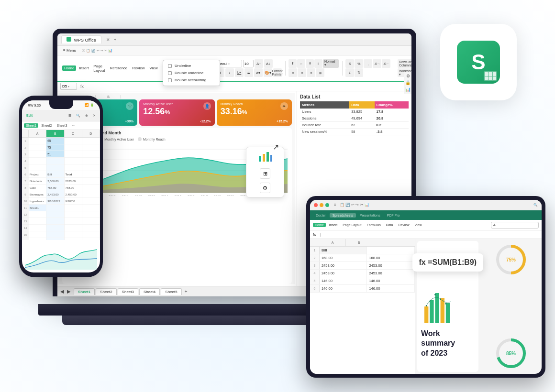 Image resolution: width=555 pixels, height=392 pixels. What do you see at coordinates (55, 208) in the screenshot?
I see `cell-b11` at bounding box center [55, 208].